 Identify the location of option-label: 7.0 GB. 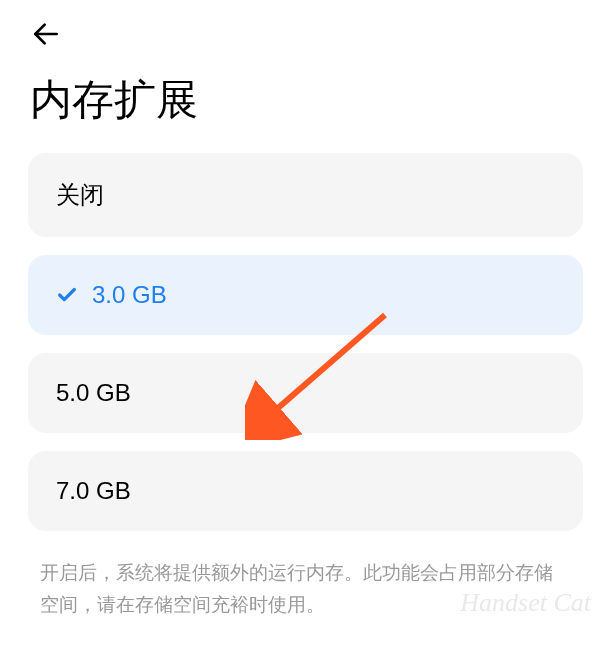
(94, 491).